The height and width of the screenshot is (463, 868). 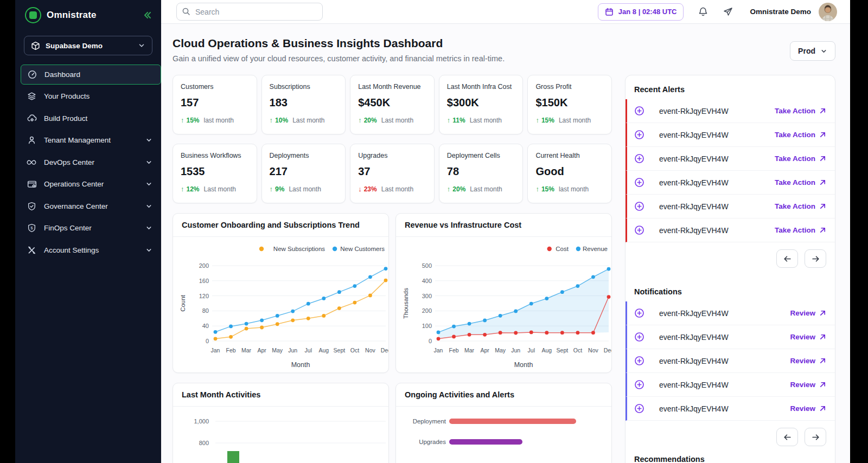 I want to click on environment-dropdown: Prod, so click(x=813, y=51).